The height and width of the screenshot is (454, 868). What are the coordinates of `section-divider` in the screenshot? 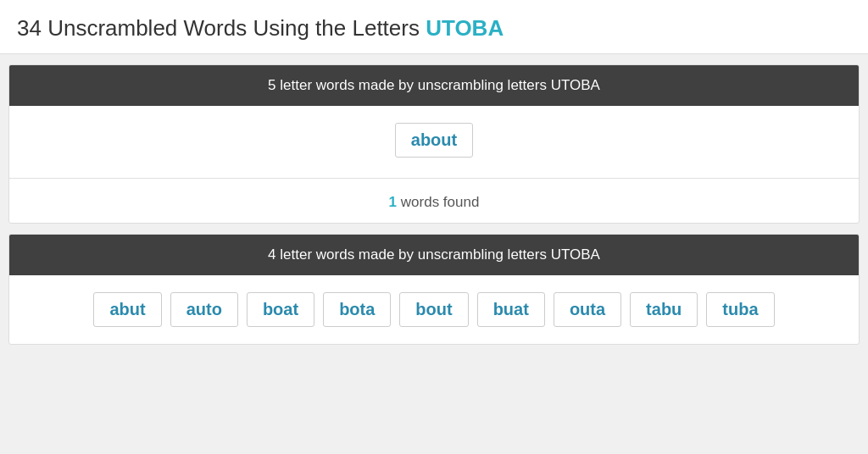 It's located at (434, 178).